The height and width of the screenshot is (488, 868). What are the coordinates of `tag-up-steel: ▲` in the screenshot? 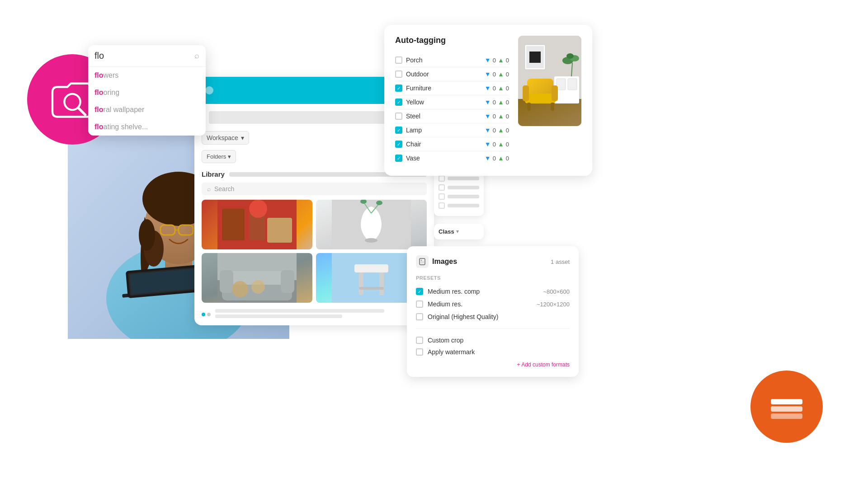 It's located at (501, 116).